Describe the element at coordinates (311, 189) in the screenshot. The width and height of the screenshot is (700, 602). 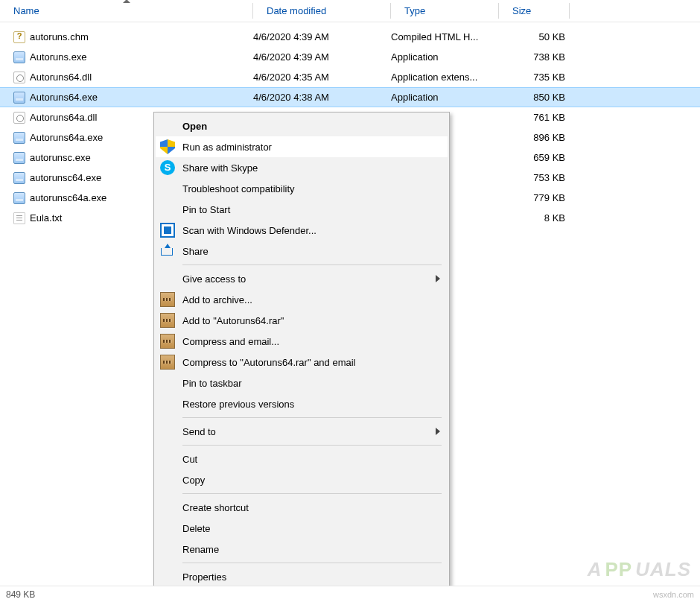
I see `menu-item-label: Troubleshoot compatibility` at that location.